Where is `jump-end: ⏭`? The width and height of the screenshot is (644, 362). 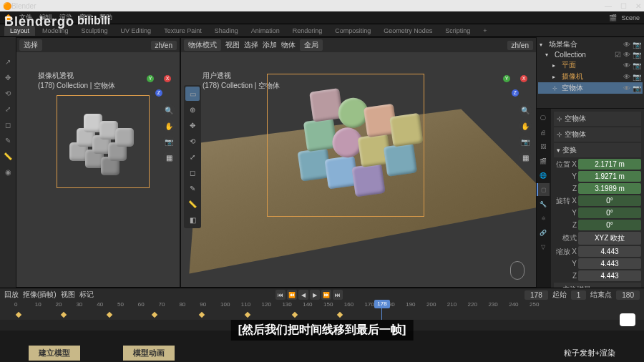
jump-end: ⏭ is located at coordinates (338, 295).